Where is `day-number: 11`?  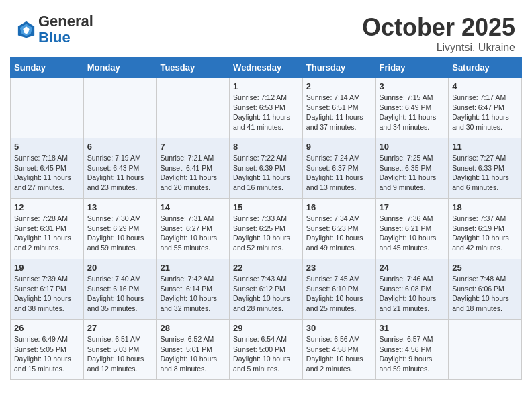 day-number: 11 is located at coordinates (485, 146).